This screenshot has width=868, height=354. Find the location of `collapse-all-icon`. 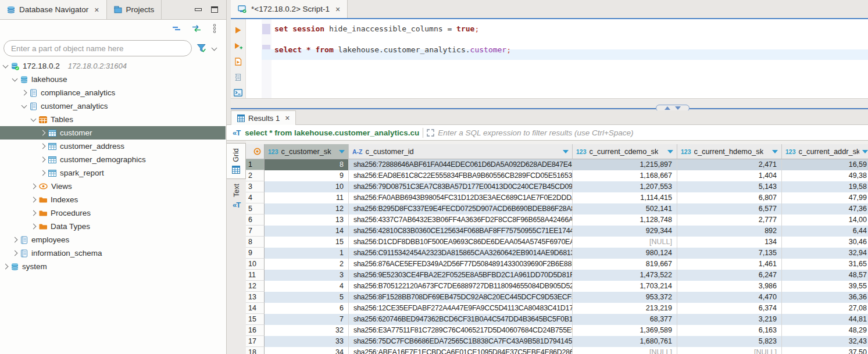

collapse-all-icon is located at coordinates (177, 28).